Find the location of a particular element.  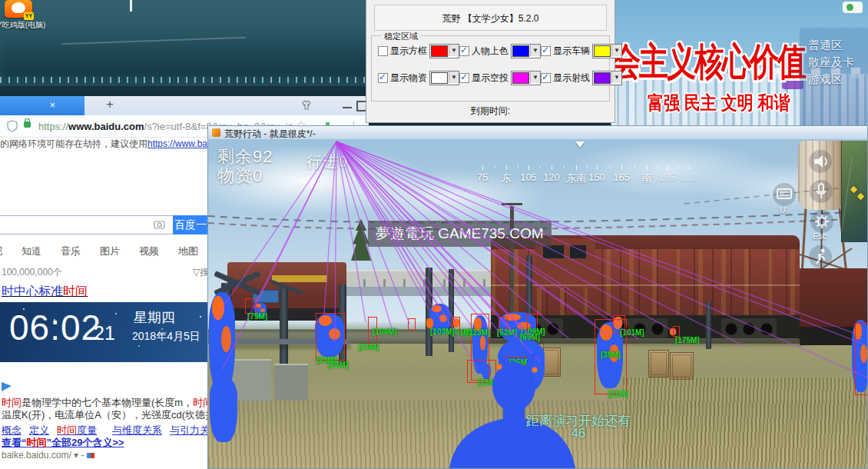

result-title-link: 时中心标准时间 is located at coordinates (45, 292).